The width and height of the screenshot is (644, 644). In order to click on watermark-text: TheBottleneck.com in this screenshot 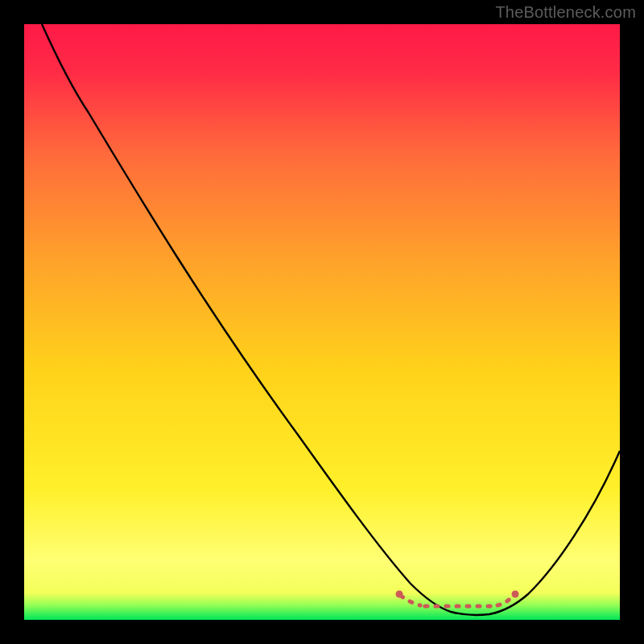, I will do `click(565, 13)`.